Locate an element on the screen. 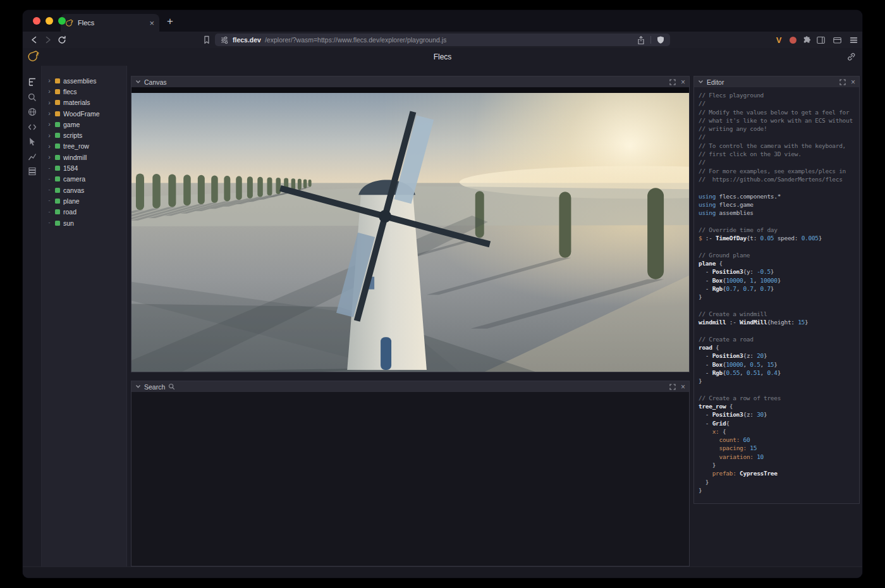 The image size is (885, 588). tree-item-assemblies: ›assemblies is located at coordinates (84, 81).